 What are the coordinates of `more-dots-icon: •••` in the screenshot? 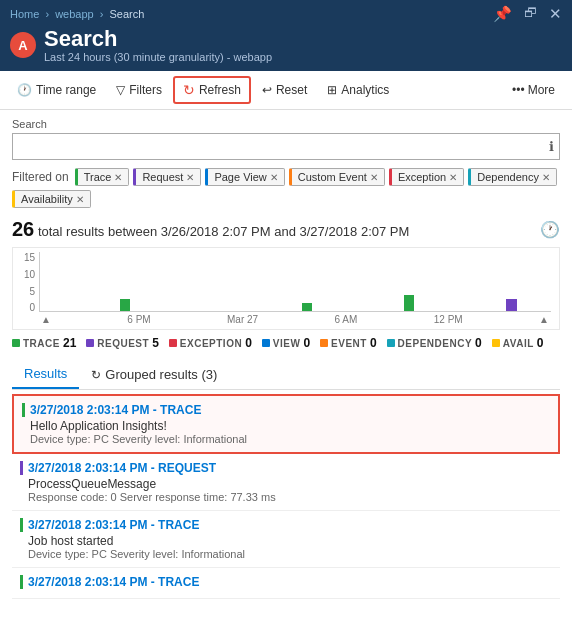 It's located at (518, 90).